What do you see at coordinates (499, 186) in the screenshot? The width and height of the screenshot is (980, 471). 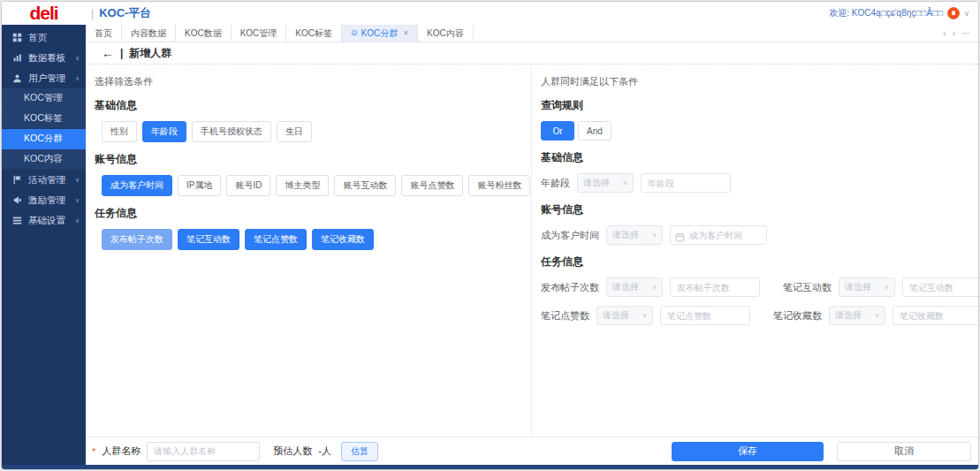 I see `filter-option-button: 账号粉丝数` at bounding box center [499, 186].